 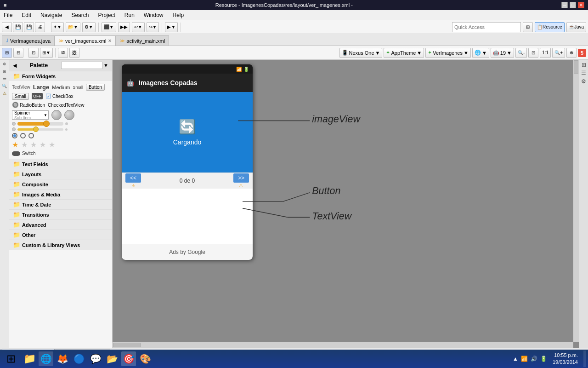 What do you see at coordinates (573, 5) in the screenshot?
I see `window-controls: ─ □ ✕` at bounding box center [573, 5].